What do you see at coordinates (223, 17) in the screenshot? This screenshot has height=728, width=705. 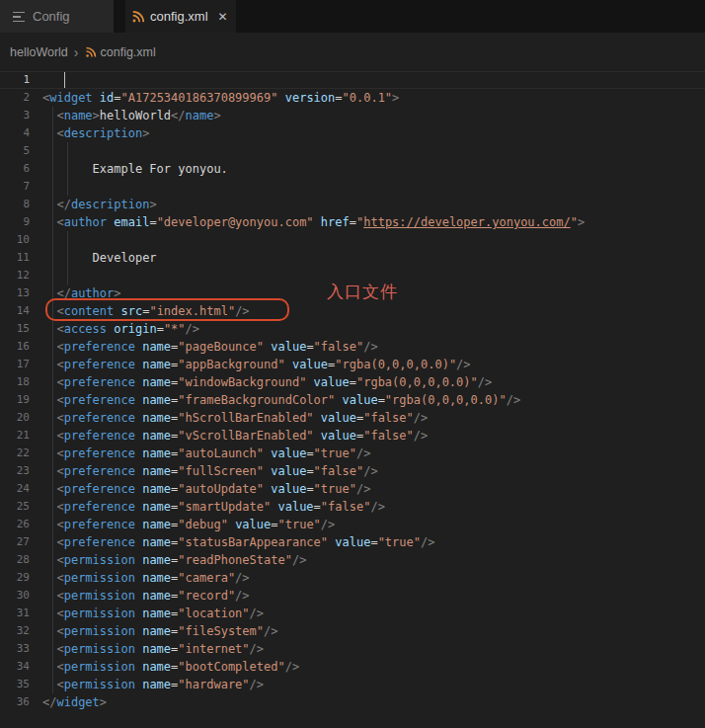 I see `close-tab-icon: ✕` at bounding box center [223, 17].